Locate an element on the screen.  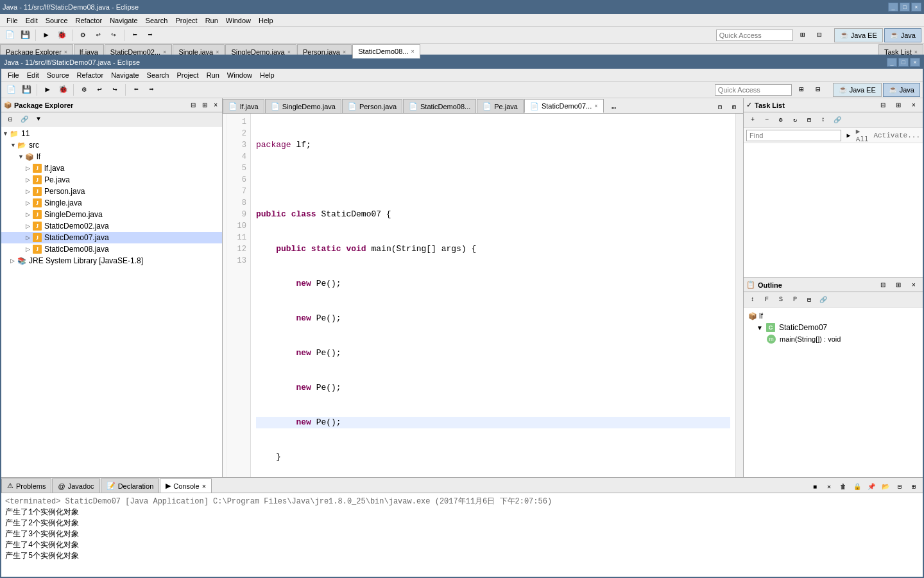
maximize-btn-2: □ is located at coordinates (903, 62).